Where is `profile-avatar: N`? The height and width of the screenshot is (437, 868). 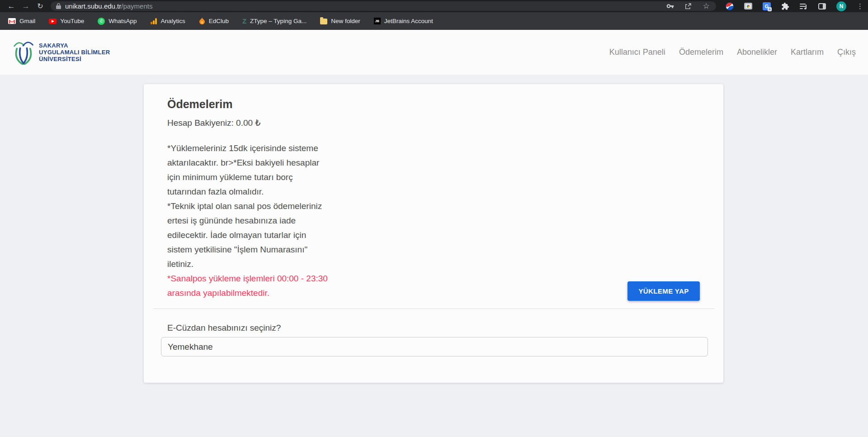 profile-avatar: N is located at coordinates (841, 6).